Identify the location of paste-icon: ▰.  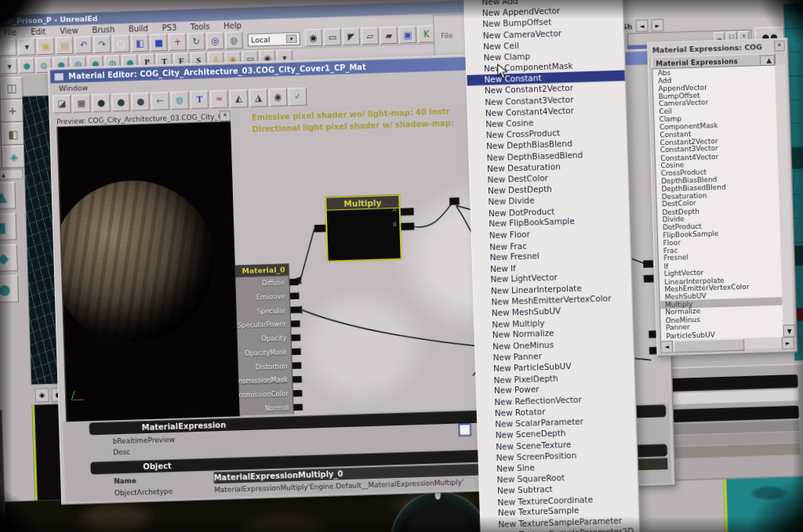
(389, 36).